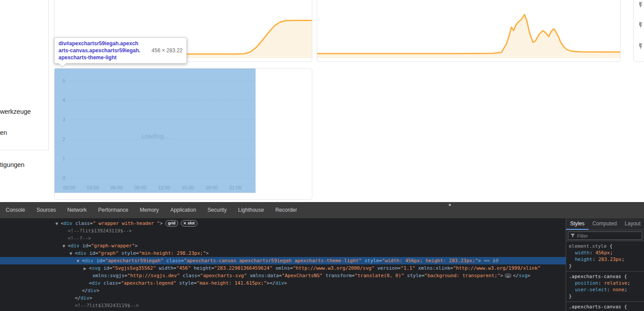 The width and height of the screenshot is (644, 311). What do you see at coordinates (283, 268) in the screenshot?
I see `elements-tree-row: ▶<svg id="SvgjsSvg35562" width="456" hei…` at bounding box center [283, 268].